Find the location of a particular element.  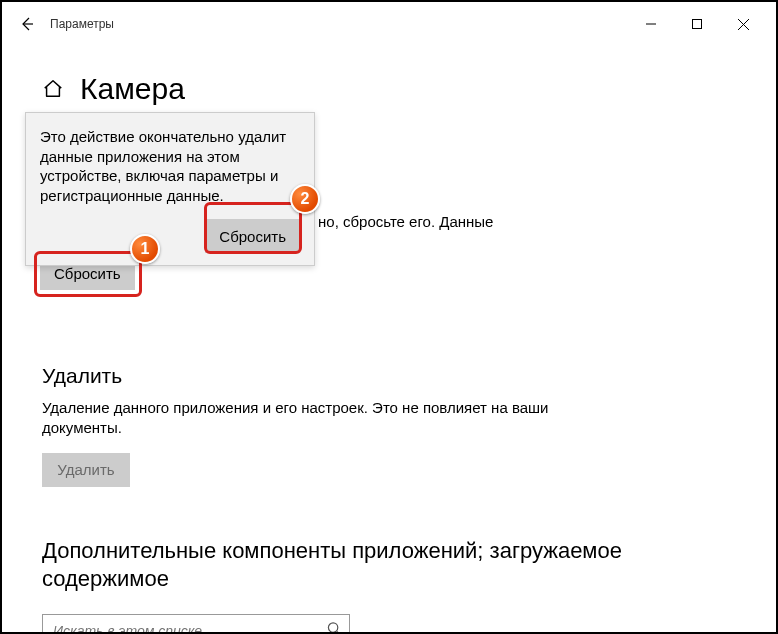

search-input is located at coordinates (196, 624).